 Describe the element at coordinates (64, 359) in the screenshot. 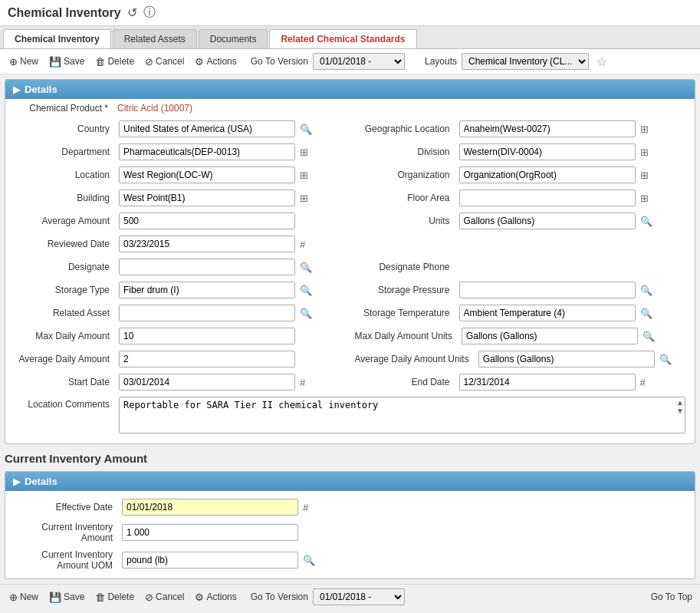

I see `avg-daily-amount-label: Average Daily Amount` at that location.